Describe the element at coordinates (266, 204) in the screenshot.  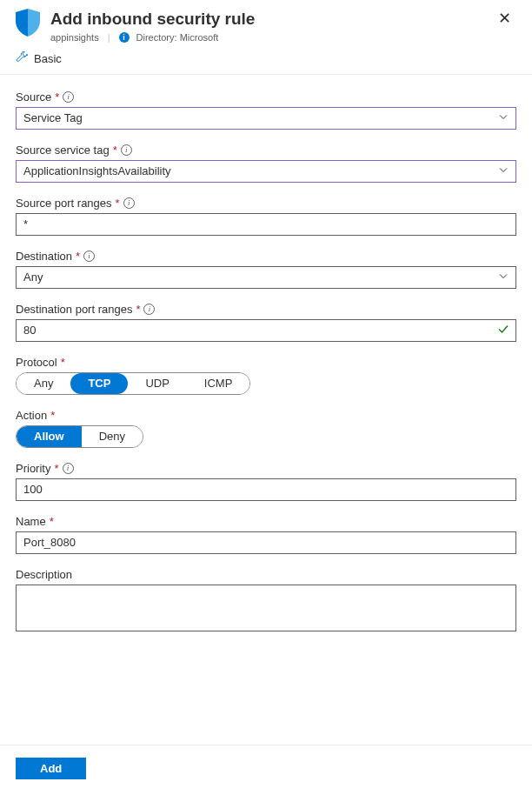
I see `source-port-ranges-label: Source port ranges * i` at that location.